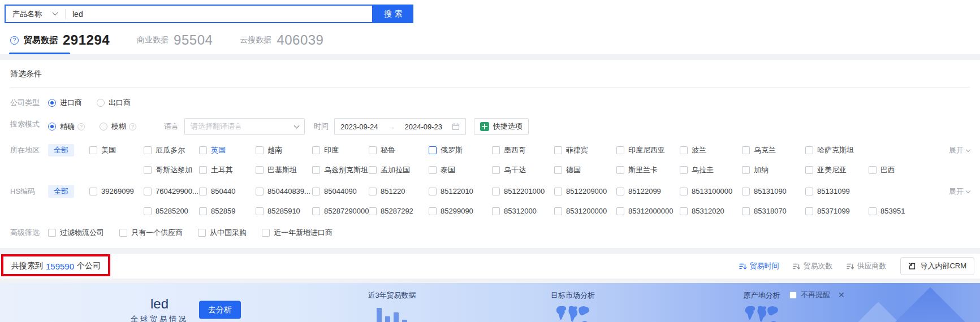 The height and width of the screenshot is (322, 980). What do you see at coordinates (813, 266) in the screenshot?
I see `sort-button: 贸易次数` at bounding box center [813, 266].